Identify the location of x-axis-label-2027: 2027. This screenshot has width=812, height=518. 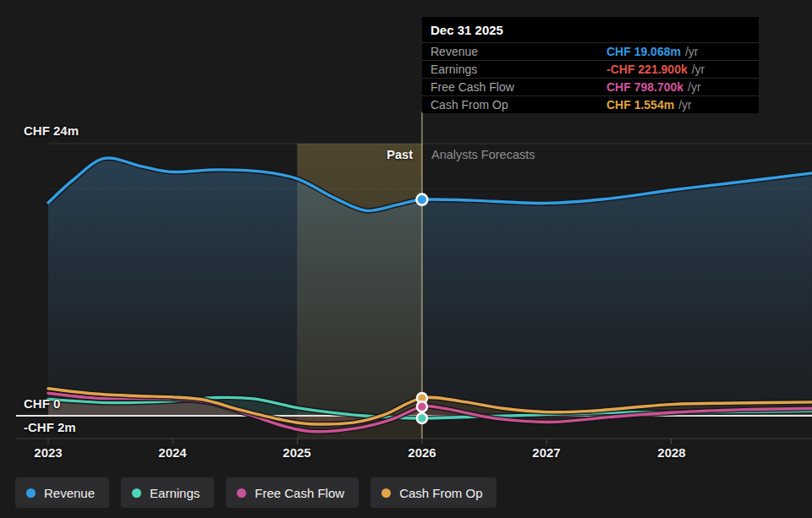
(546, 453).